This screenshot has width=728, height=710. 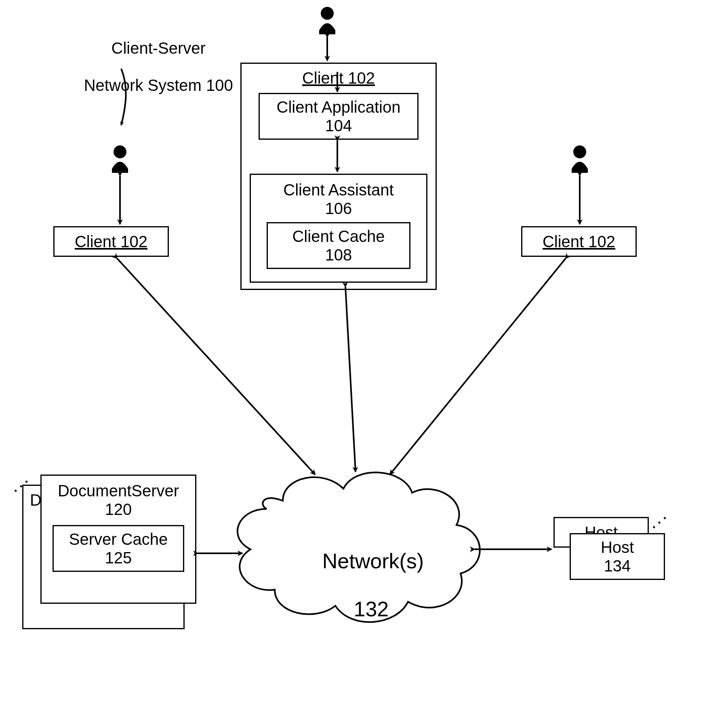 I want to click on client-assistant-label: Client Assistant, so click(x=339, y=190).